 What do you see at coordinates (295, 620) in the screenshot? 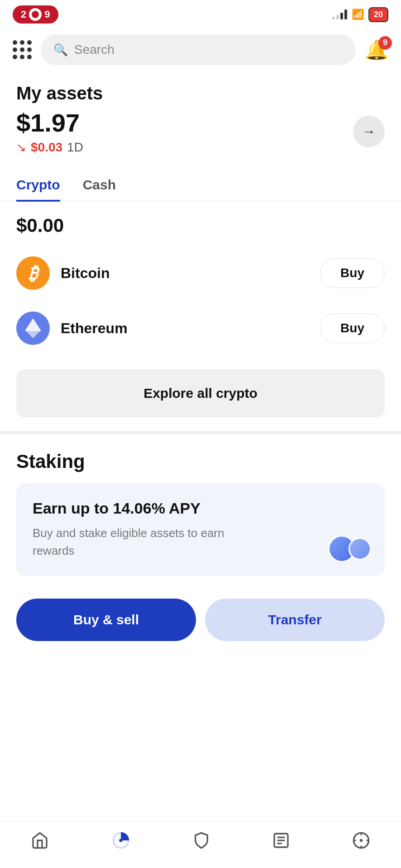
I see `transfer-button: Transfer` at bounding box center [295, 620].